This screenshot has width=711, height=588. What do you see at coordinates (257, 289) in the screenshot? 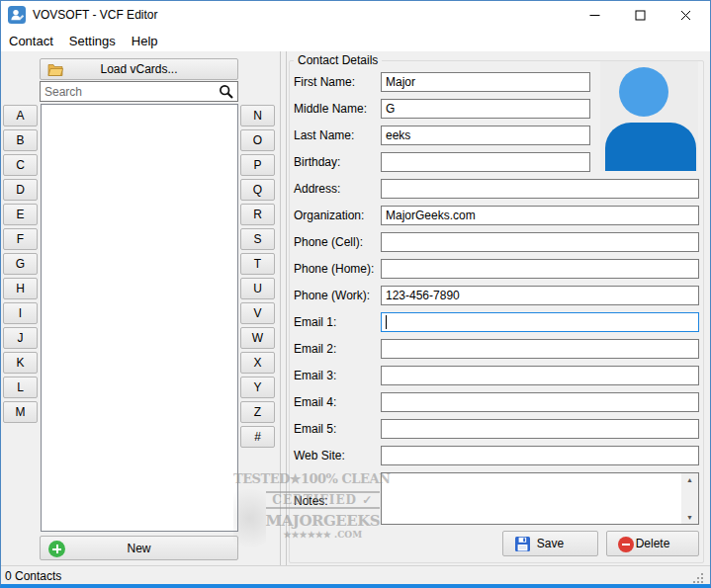
I see `letter-button-u: U` at bounding box center [257, 289].